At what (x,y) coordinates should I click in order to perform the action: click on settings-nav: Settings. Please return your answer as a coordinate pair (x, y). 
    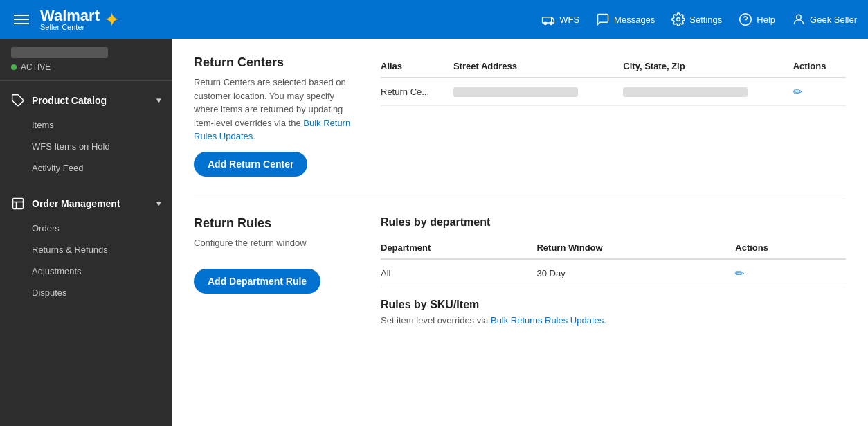
    Looking at the image, I should click on (696, 19).